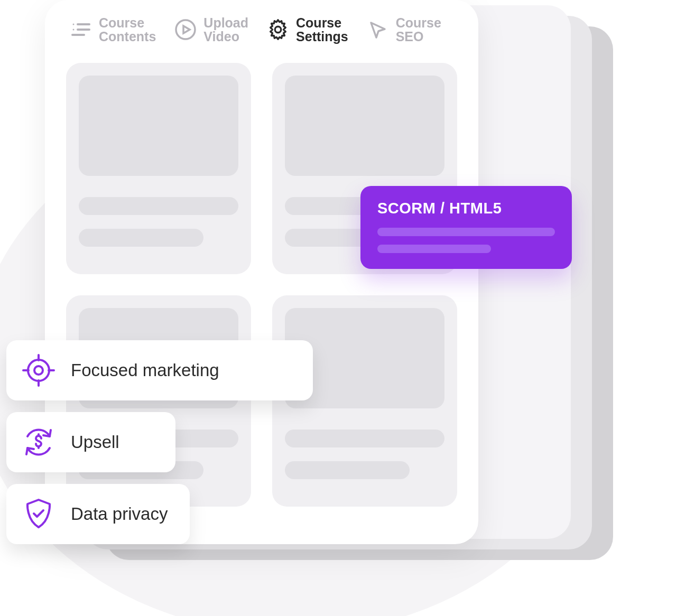 This screenshot has width=695, height=616. I want to click on scorm-html5-badge: SCORM / HTML5, so click(466, 227).